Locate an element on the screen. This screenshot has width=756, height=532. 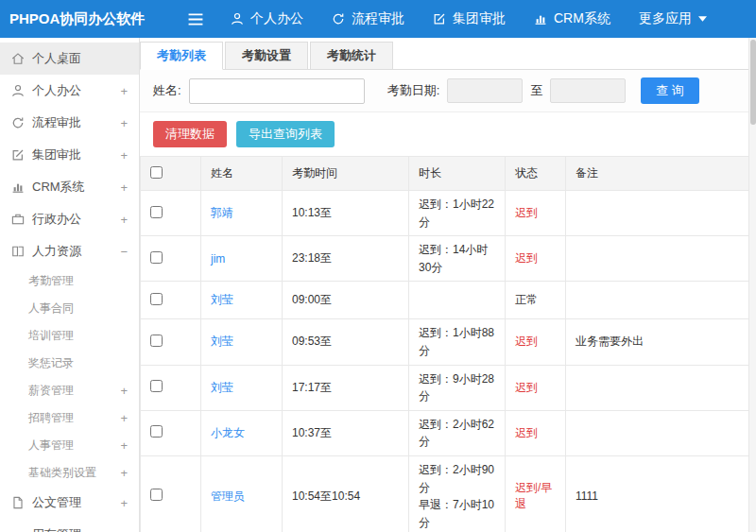
topnav-item: 集团审批 is located at coordinates (469, 19).